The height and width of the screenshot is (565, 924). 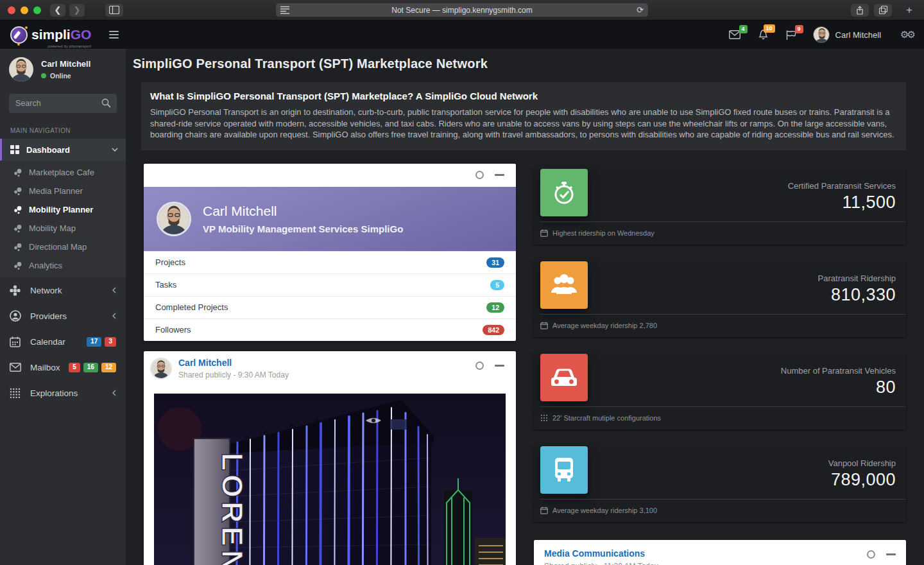 I want to click on search-icon, so click(x=107, y=103).